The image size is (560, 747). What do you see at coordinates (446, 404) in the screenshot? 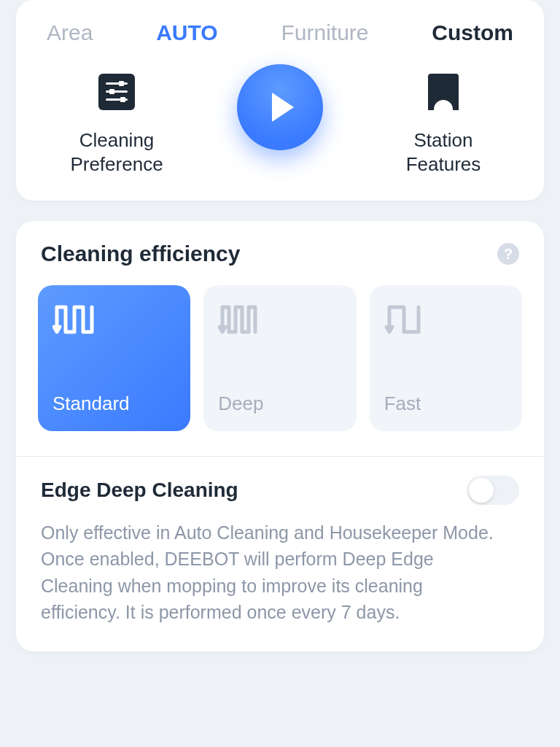
I see `mode-label-fast: Fast` at bounding box center [446, 404].